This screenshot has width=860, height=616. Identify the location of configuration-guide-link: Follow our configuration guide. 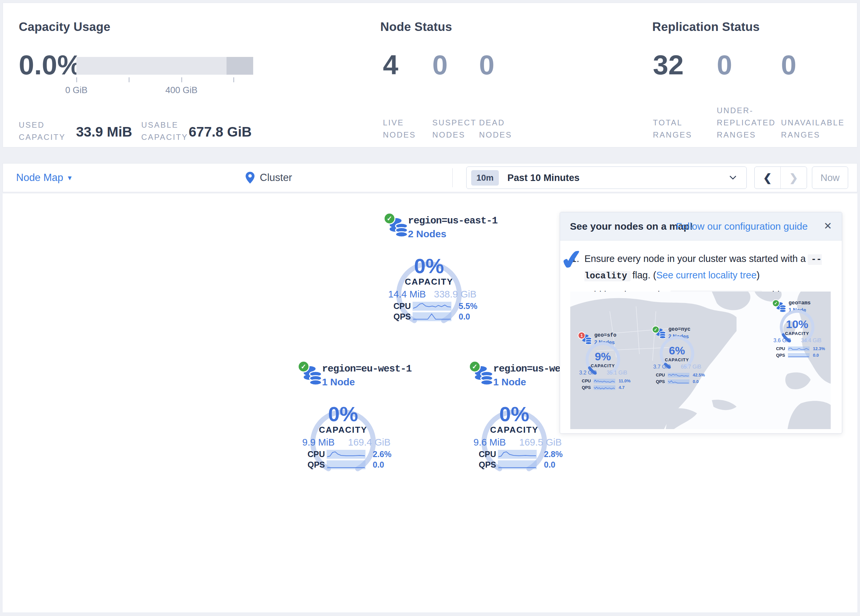
(742, 226).